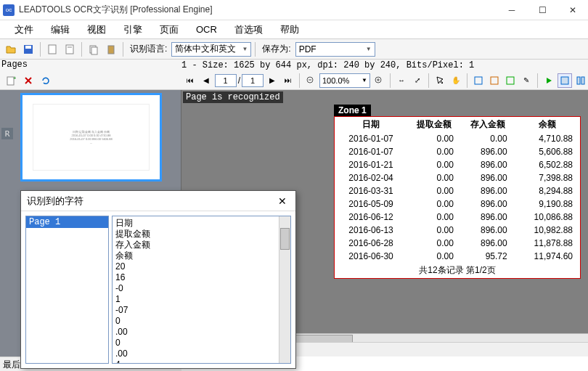 This screenshot has height=371, width=588. I want to click on table-row: 2016-06-130.00896.0010,982.88, so click(457, 230).